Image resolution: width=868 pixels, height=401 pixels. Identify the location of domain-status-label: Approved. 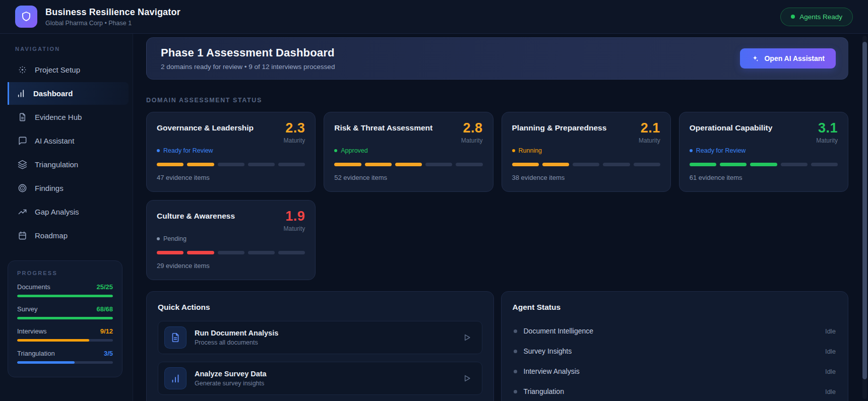
(354, 151).